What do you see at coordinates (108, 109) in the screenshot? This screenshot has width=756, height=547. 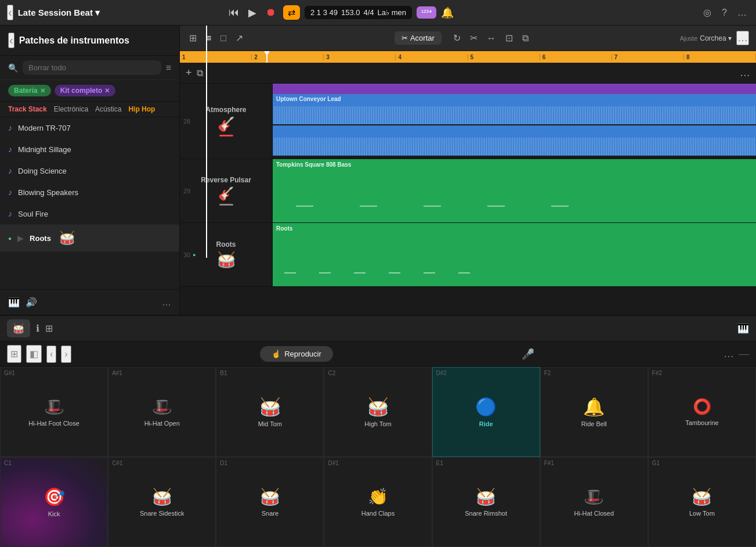 I see `tag-acustica: Acústica` at bounding box center [108, 109].